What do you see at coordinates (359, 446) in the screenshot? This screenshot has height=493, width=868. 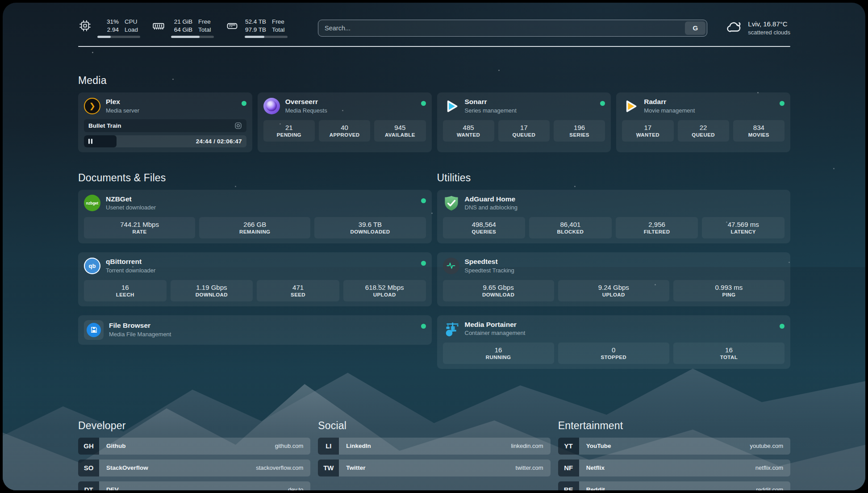 I see `bookmark-name: LinkedIn` at bounding box center [359, 446].